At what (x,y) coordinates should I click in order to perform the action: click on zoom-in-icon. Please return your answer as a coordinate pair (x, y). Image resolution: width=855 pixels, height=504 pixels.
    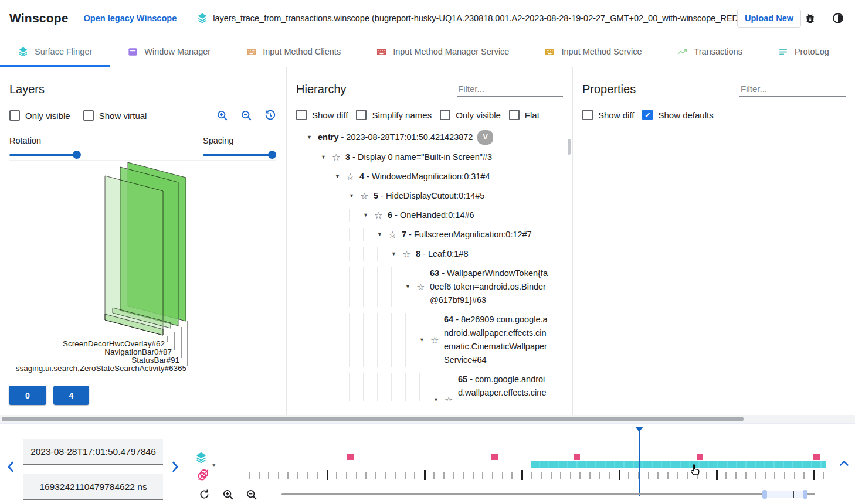
    Looking at the image, I should click on (222, 115).